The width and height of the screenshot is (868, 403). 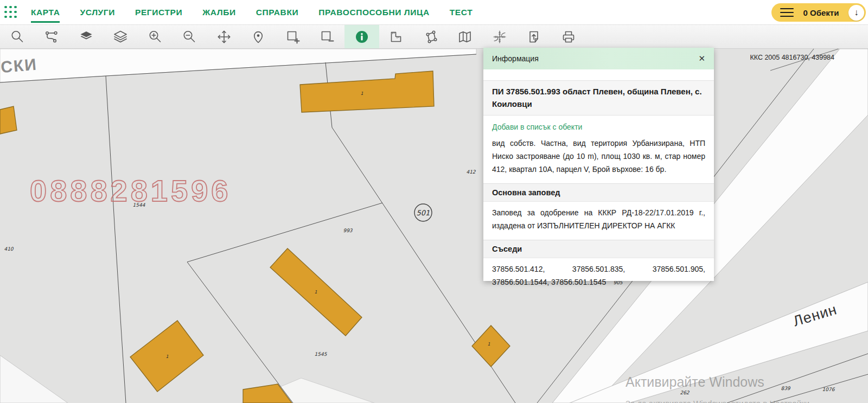 I want to click on nav-item-zhalbi: ЖАЛБИ, so click(x=219, y=12).